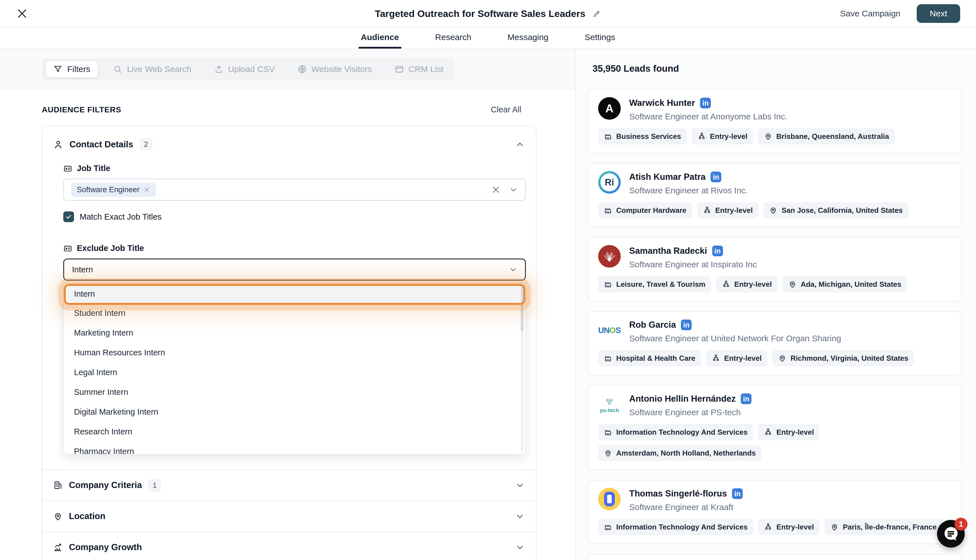 The image size is (976, 560). I want to click on section-company-criteria: Company Criteria 1, so click(289, 485).